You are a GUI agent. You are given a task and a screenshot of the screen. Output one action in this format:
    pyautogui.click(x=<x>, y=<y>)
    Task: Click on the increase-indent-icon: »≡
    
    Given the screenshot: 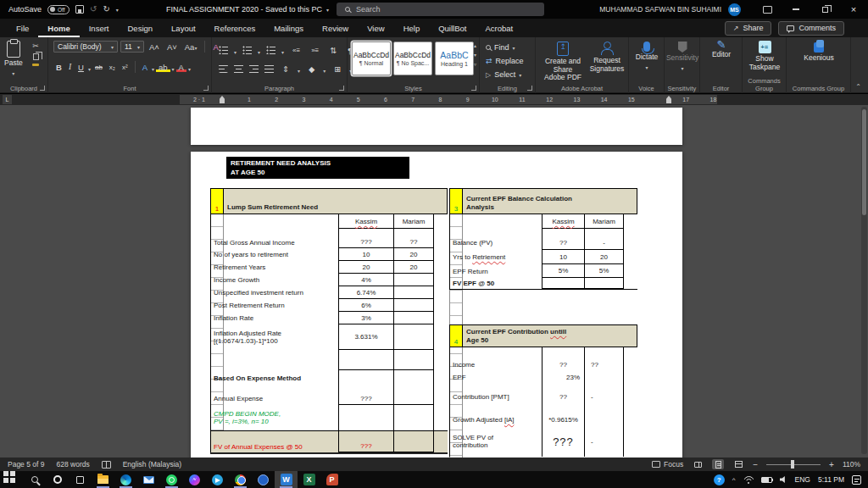 What is the action you would take?
    pyautogui.click(x=315, y=51)
    